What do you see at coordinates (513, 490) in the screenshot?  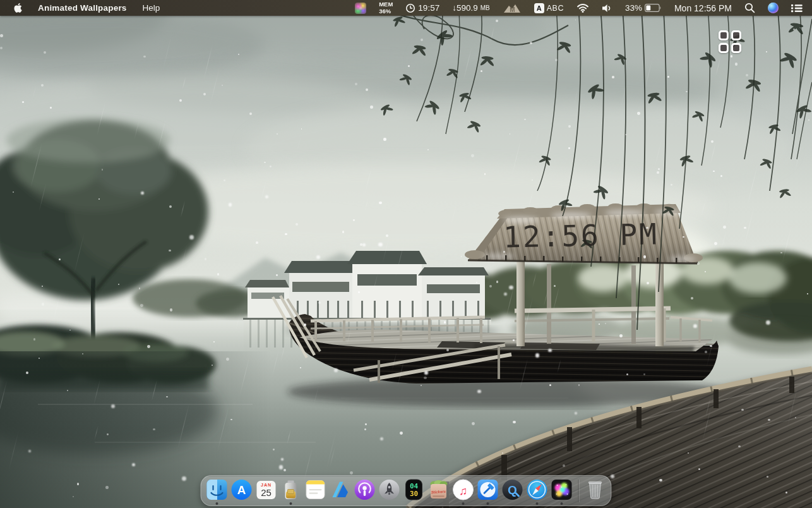 I see `svg-text: Q` at bounding box center [513, 490].